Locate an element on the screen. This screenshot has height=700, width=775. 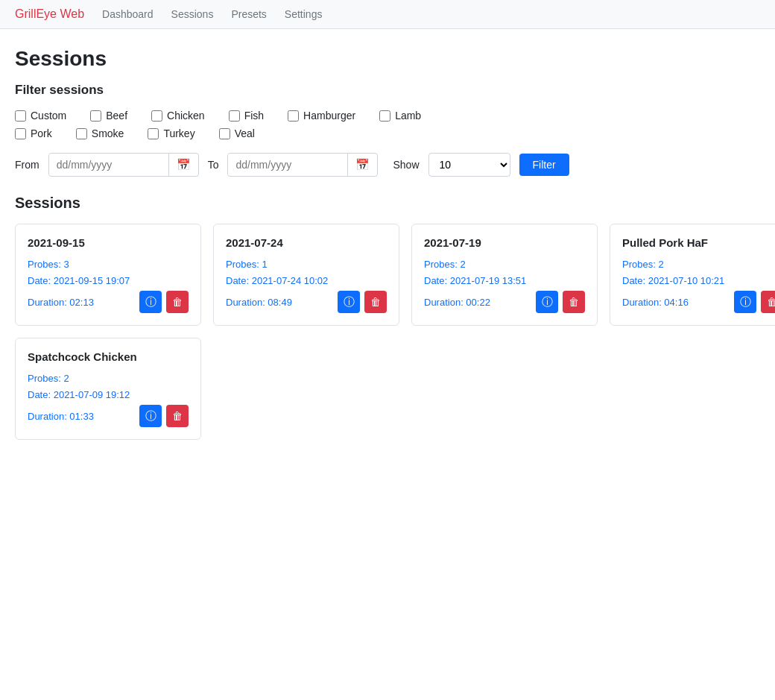
checkbox-fish-input is located at coordinates (234, 116).